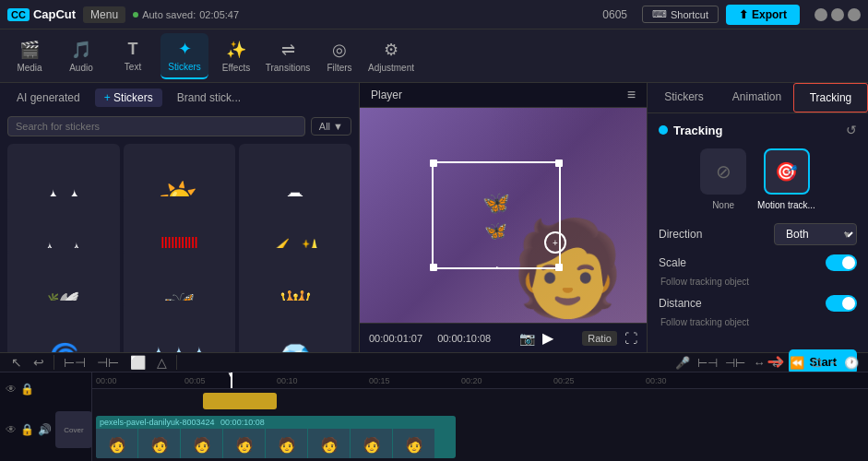 This screenshot has width=868, height=461. Describe the element at coordinates (758, 263) in the screenshot. I see `scale-row: Scale` at that location.